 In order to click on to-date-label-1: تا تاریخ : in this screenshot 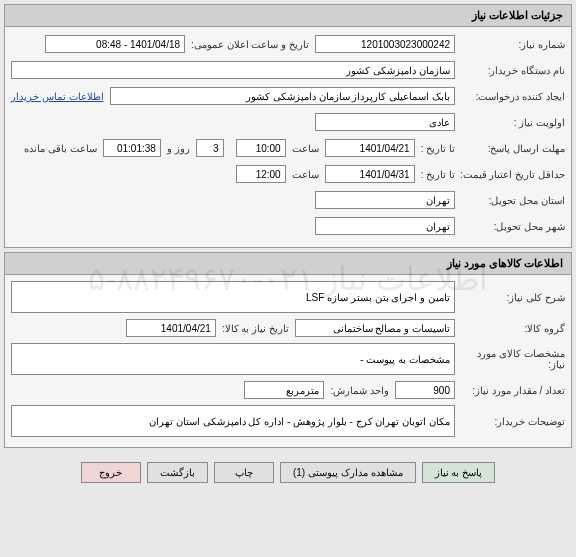, I will do `click(435, 148)`.